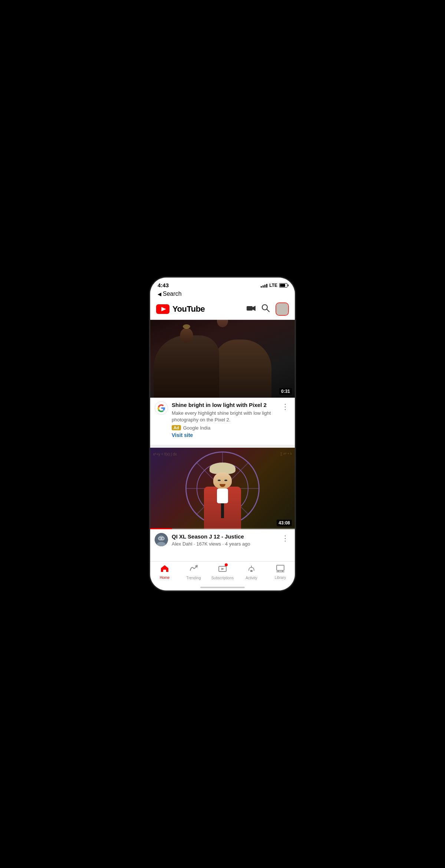 The image size is (445, 868). Describe the element at coordinates (222, 359) in the screenshot. I see `ad-thumbnail: 0:31` at that location.